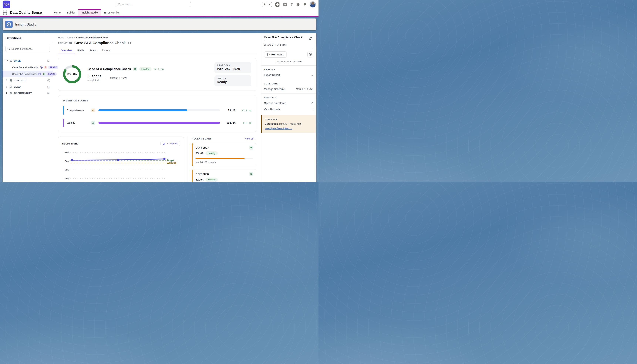 The image size is (637, 364). I want to click on star-icon, so click(264, 4).